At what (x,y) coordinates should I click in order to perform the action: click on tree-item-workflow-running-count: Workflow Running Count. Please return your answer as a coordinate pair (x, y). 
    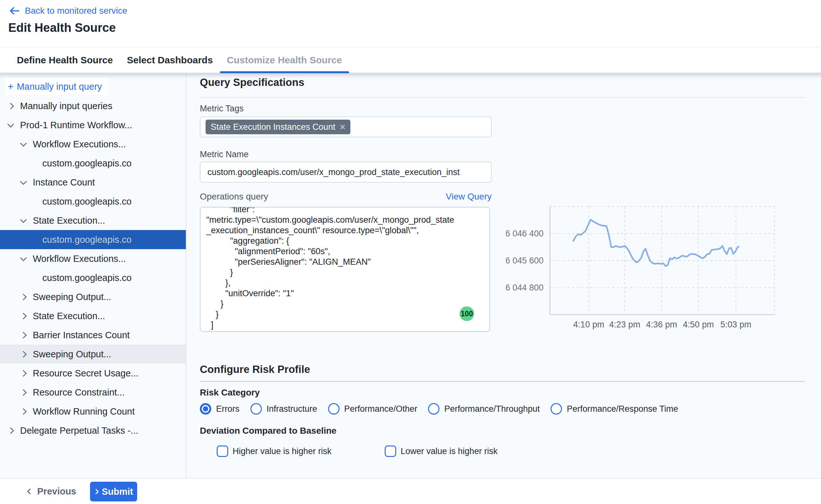
    Looking at the image, I should click on (93, 411).